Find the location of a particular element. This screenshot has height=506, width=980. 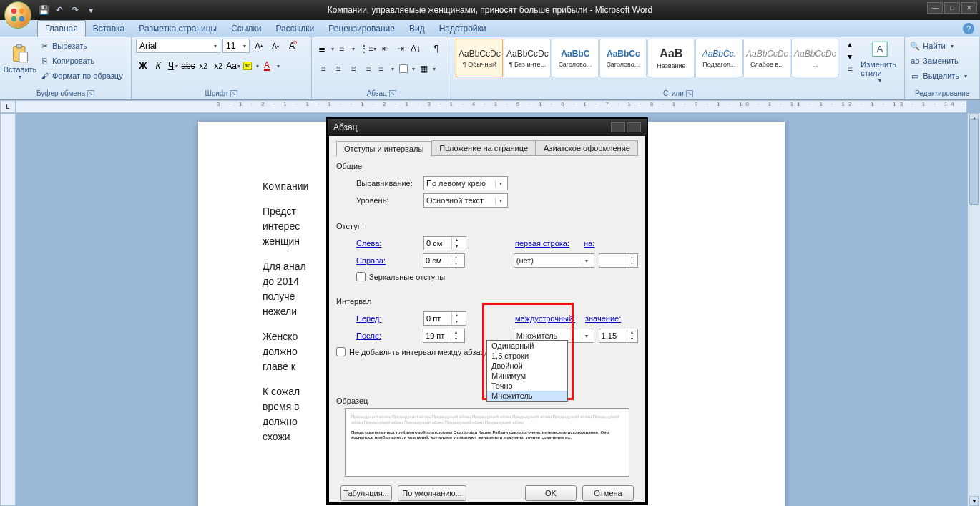

styles-expand: ≡ is located at coordinates (850, 69).